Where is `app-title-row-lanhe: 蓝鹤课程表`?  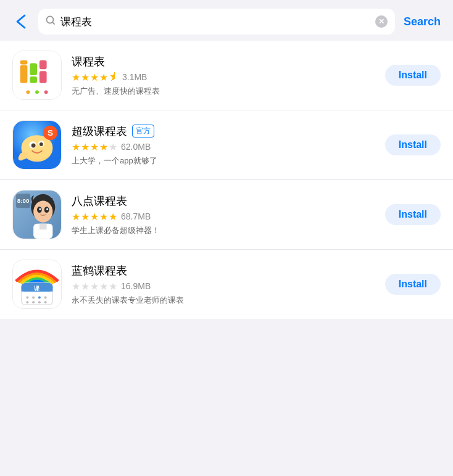 app-title-row-lanhe: 蓝鹤课程表 is located at coordinates (223, 271).